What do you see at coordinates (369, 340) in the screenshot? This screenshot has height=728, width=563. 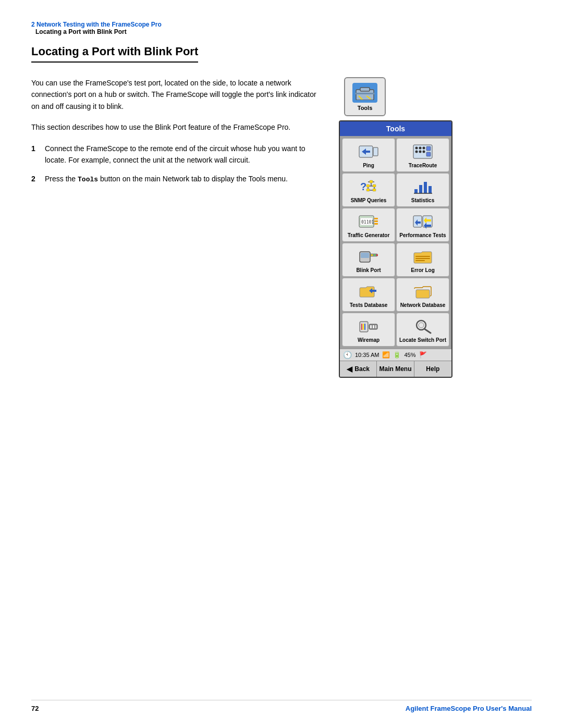 I see `wiremap-label: Wiremap` at bounding box center [369, 340].